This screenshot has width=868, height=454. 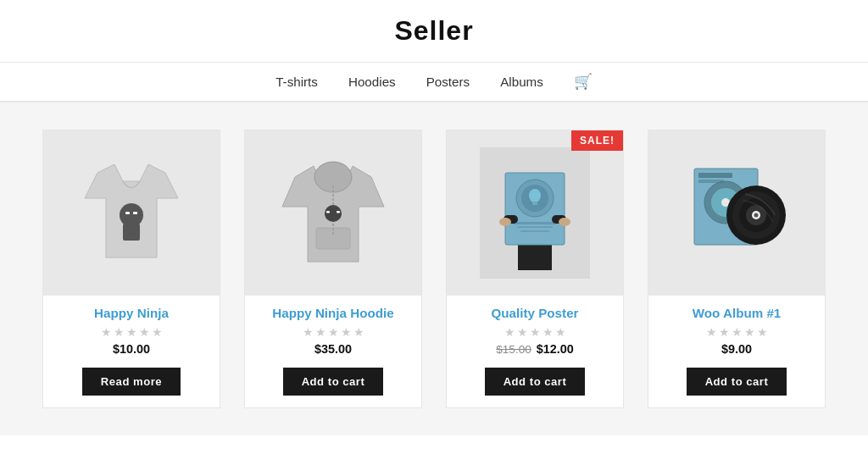 I want to click on product-title-album: Woo Album #1, so click(x=737, y=313).